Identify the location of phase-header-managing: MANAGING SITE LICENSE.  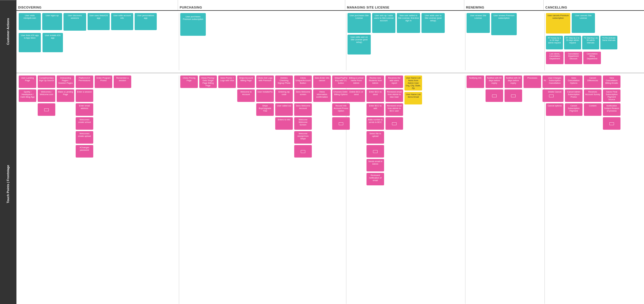
(405, 5).